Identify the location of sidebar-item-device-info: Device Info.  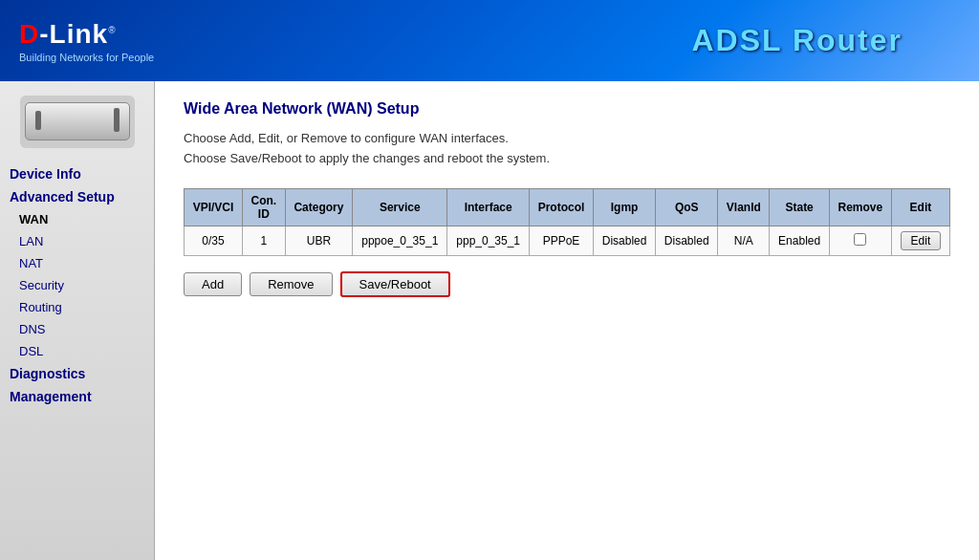
(76, 174).